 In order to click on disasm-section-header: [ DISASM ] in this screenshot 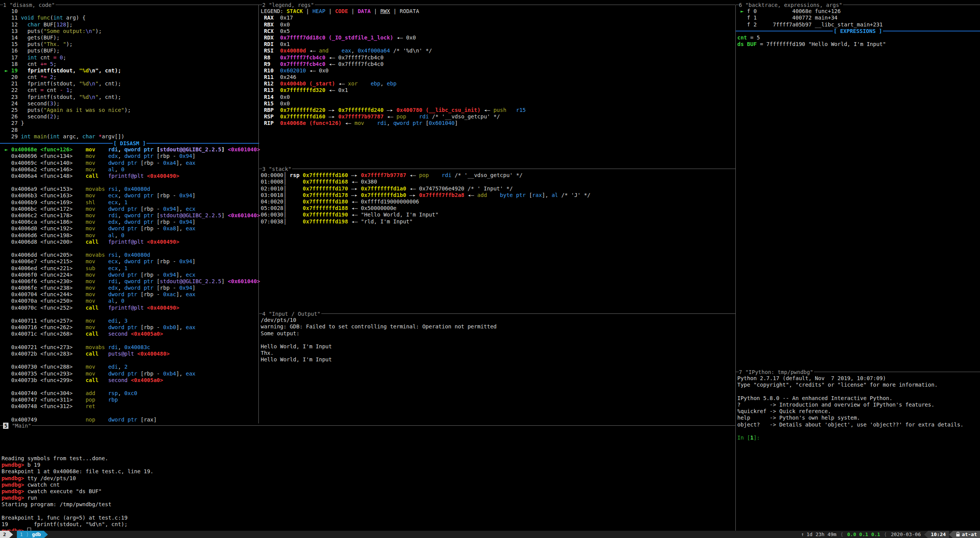, I will do `click(130, 143)`.